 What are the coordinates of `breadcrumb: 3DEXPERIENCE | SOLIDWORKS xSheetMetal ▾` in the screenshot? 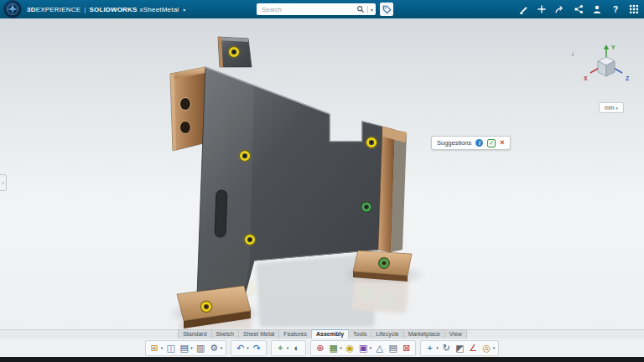 It's located at (106, 9).